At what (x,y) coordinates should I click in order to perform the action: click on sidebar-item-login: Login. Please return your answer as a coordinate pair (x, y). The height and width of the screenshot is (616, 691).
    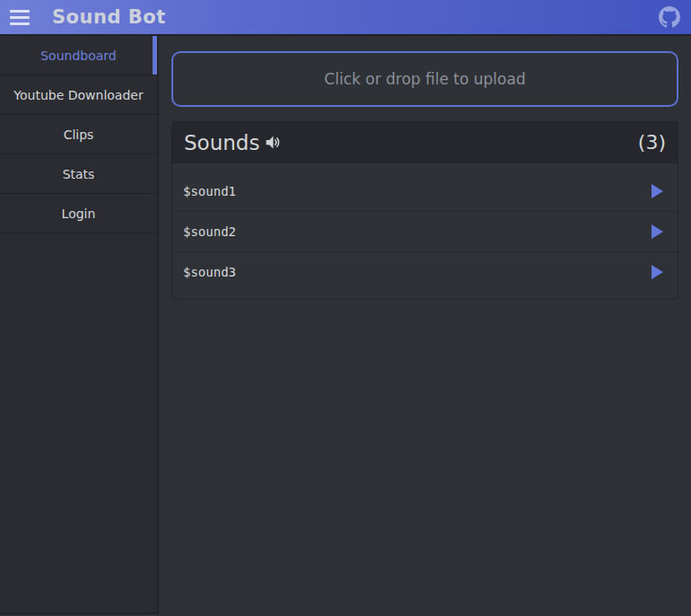
    Looking at the image, I should click on (79, 214).